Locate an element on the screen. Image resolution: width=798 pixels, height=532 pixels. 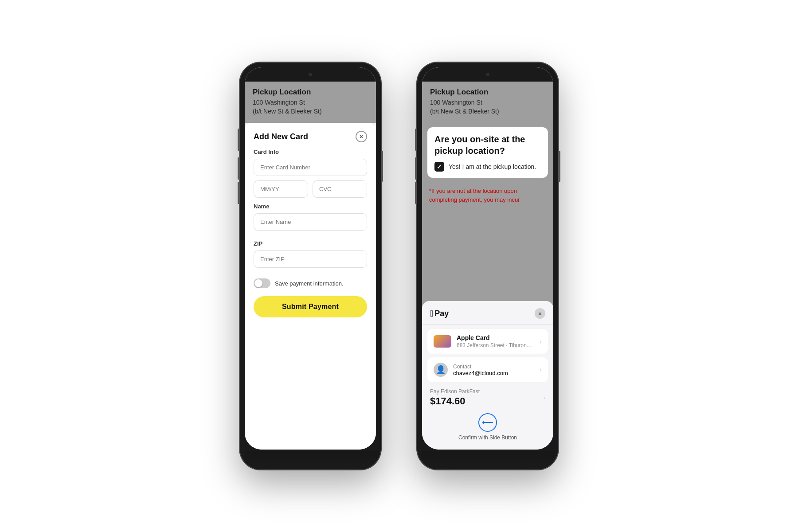
onsite-checkbox: ✓ is located at coordinates (439, 167).